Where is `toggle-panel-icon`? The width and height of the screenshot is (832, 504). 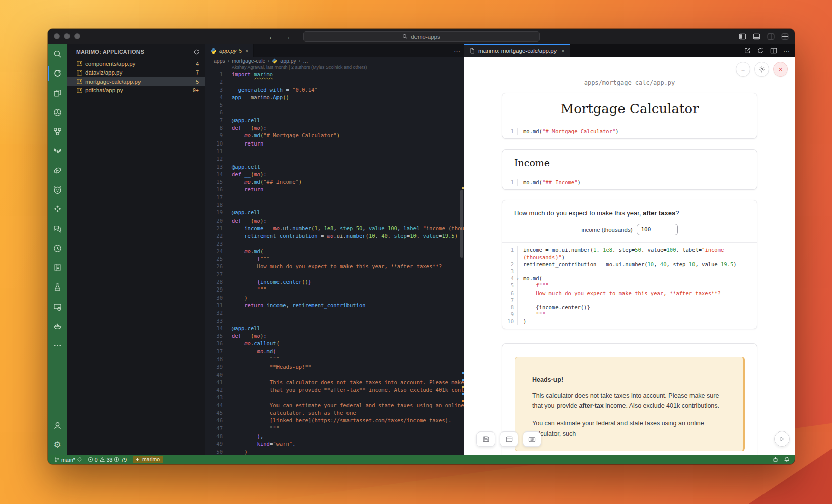 toggle-panel-icon is located at coordinates (756, 36).